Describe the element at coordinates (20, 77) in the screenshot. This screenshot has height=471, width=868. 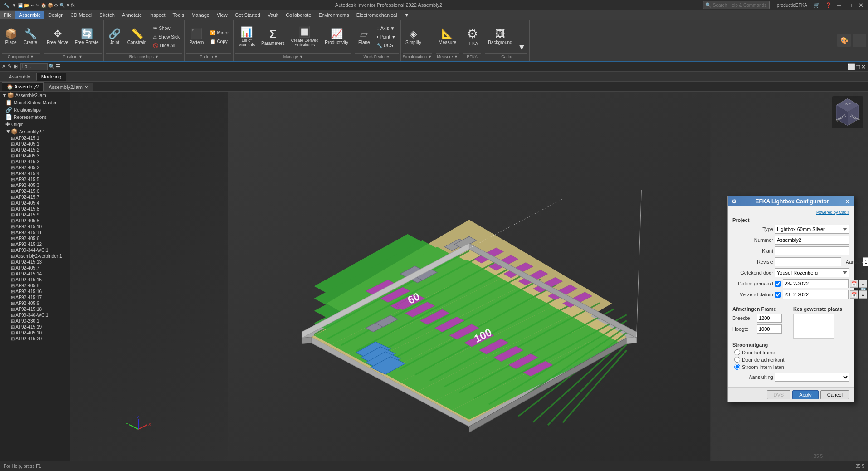
I see `tab-assembly: Assembly` at that location.